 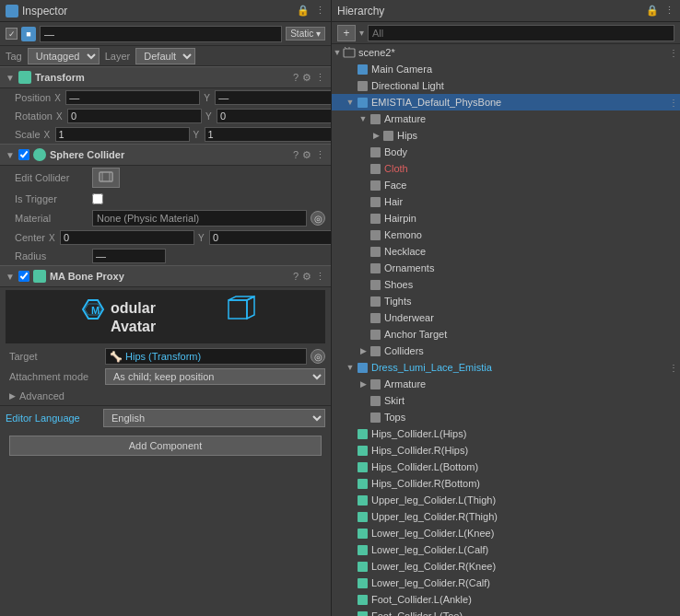 What do you see at coordinates (160, 34) in the screenshot?
I see `object-name-input` at bounding box center [160, 34].